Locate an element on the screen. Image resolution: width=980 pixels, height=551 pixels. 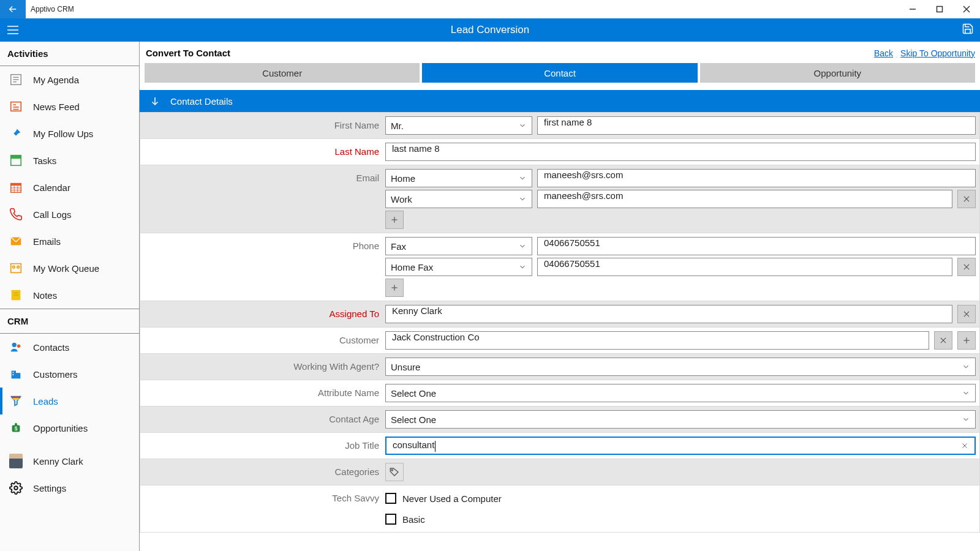
last-name-input: last name 8 is located at coordinates (680, 152).